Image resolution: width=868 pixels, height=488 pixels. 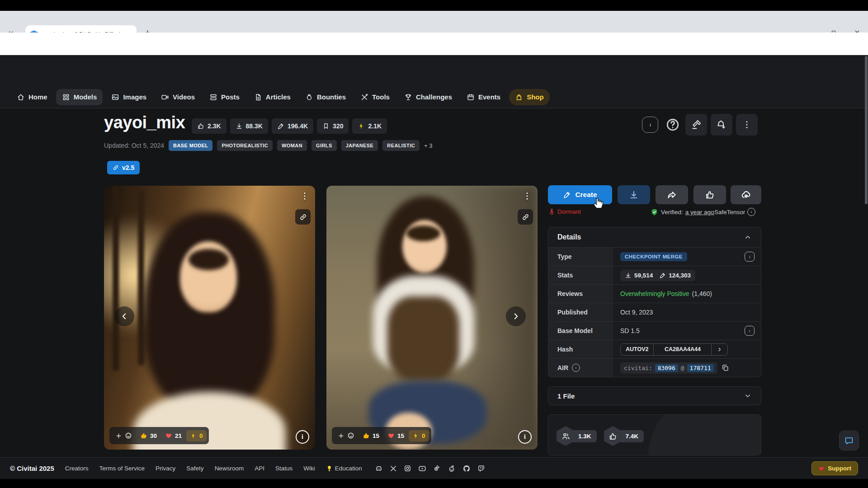 I want to click on nav-item-home: Home, so click(x=32, y=97).